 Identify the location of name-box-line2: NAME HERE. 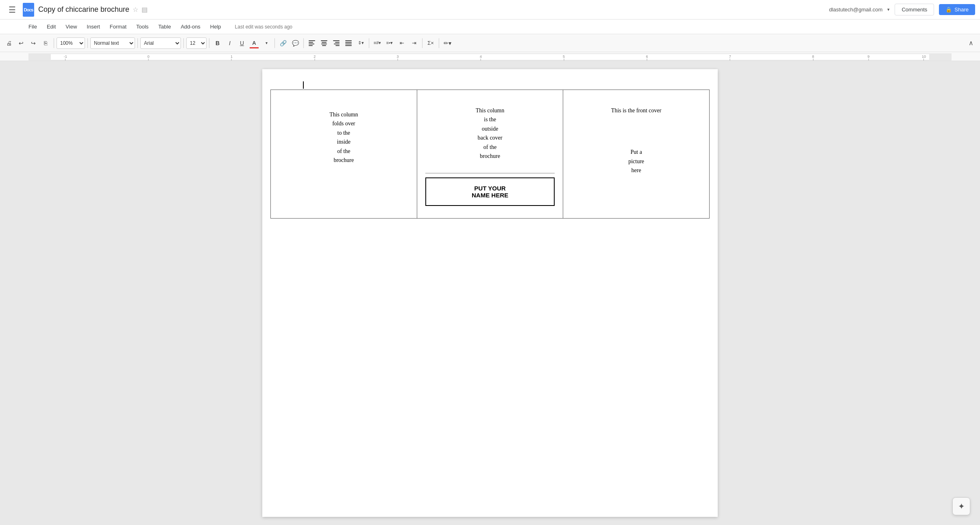
(490, 195).